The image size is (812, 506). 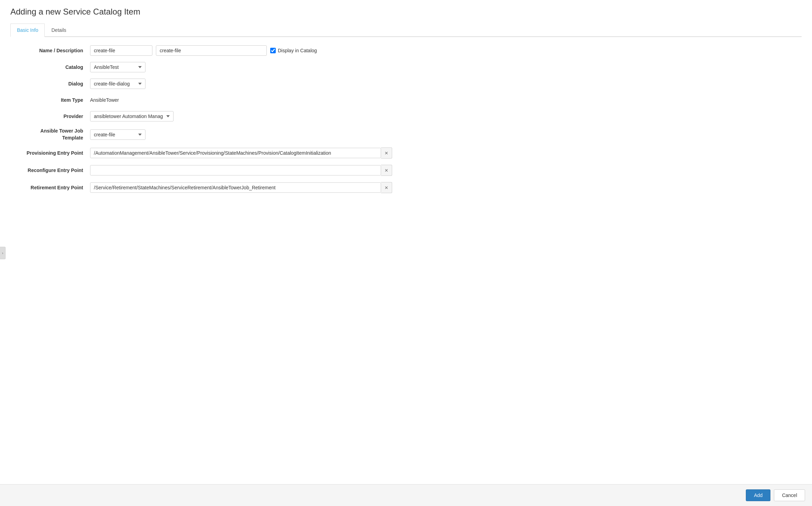 I want to click on add-button: Add, so click(x=758, y=495).